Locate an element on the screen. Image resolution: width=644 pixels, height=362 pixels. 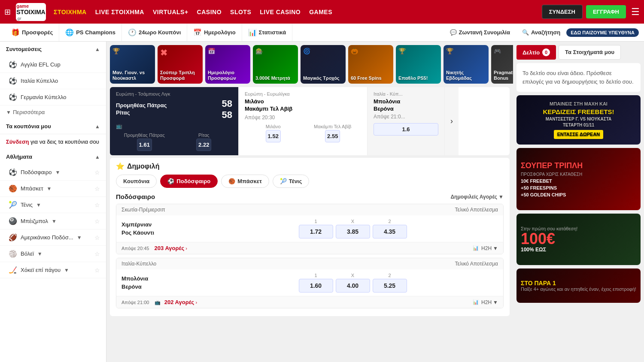
nav-live-casino: LIVE CASINO is located at coordinates (280, 12).